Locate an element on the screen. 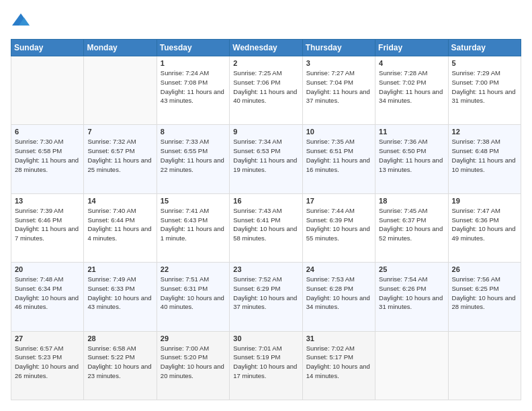  calendar-cell: 25Sunrise: 7:54 AMSunset: 6:26 PMDayligh… is located at coordinates (412, 297).